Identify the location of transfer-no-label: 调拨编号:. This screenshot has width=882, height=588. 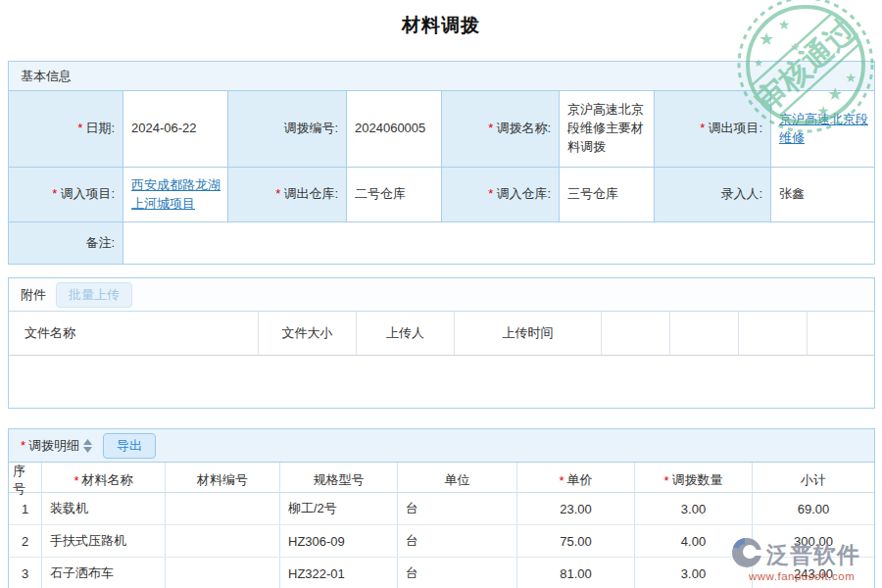
(288, 129).